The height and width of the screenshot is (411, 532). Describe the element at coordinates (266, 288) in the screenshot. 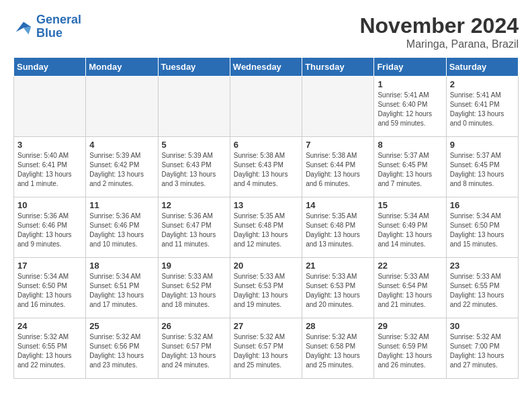

I see `calendar-week-4: 17Sunrise: 5:34 AMSunset: 6:50 PMDayligh…` at that location.